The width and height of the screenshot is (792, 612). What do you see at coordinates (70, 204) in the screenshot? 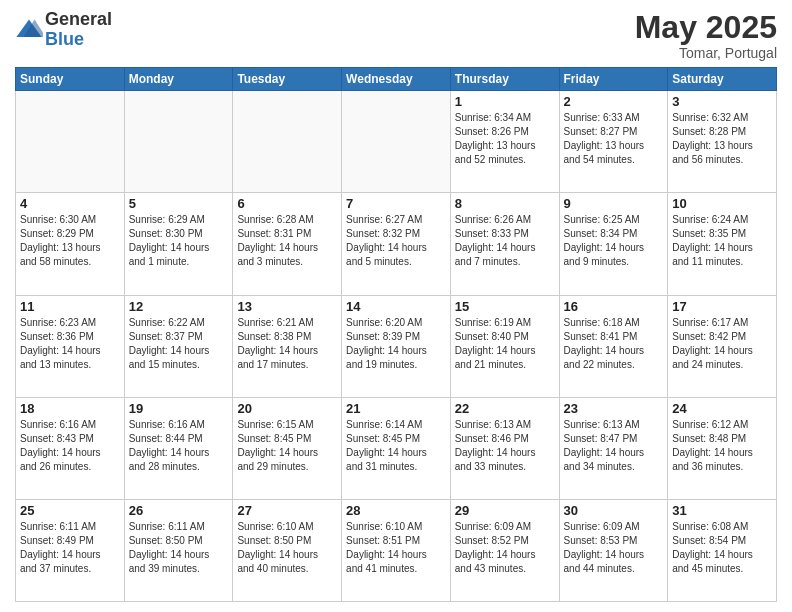
I see `day-number: 4` at bounding box center [70, 204].